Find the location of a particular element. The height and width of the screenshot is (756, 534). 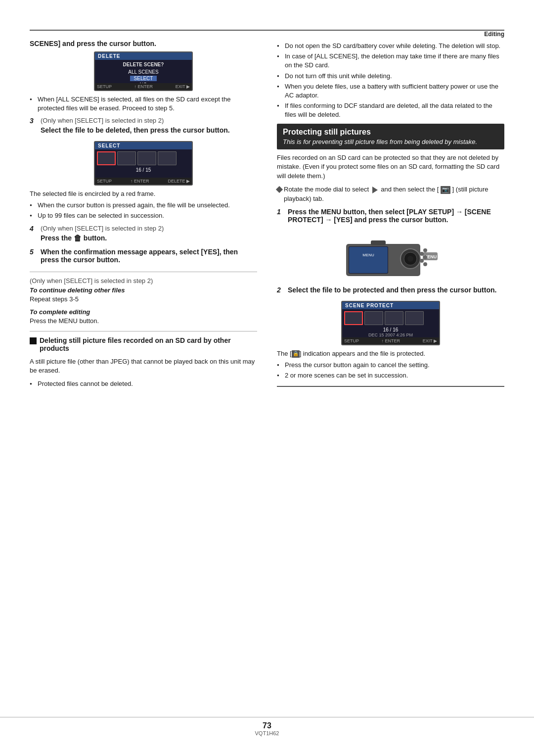

step4-row: 4 (Only when [SELECT] is selected in ste… is located at coordinates (143, 236).